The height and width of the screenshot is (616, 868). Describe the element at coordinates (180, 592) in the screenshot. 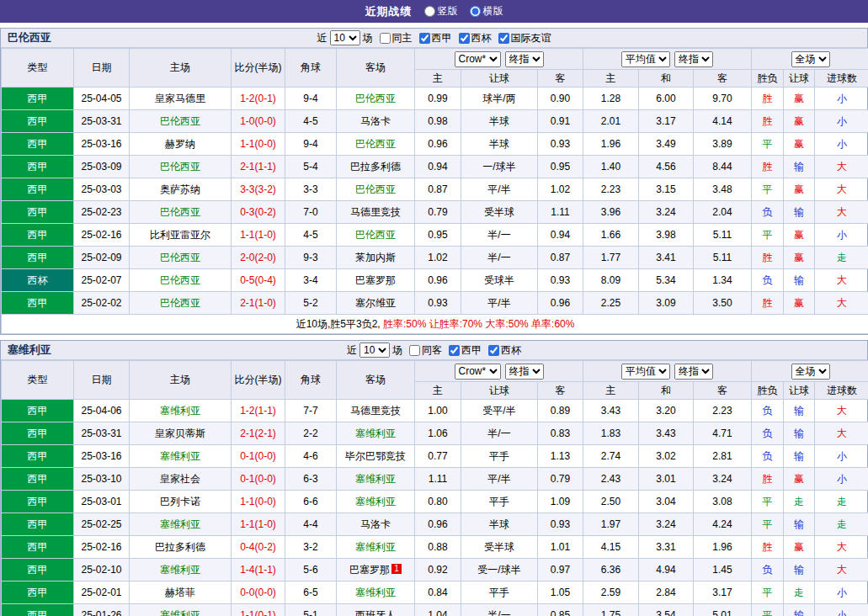

I see `home-team-name: 赫塔菲` at that location.